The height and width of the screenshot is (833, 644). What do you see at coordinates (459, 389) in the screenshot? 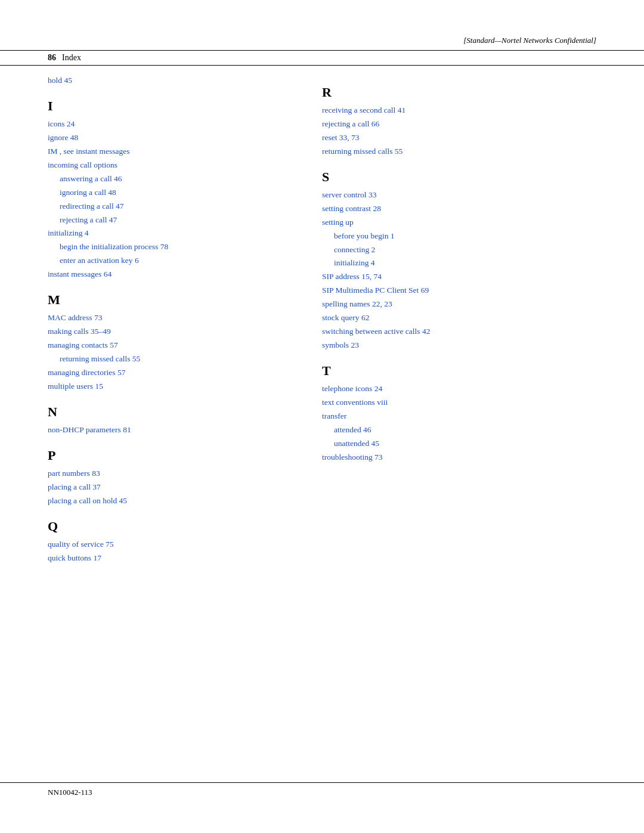
I see `index-link-telephone-icons: telephone icons 24` at bounding box center [459, 389].